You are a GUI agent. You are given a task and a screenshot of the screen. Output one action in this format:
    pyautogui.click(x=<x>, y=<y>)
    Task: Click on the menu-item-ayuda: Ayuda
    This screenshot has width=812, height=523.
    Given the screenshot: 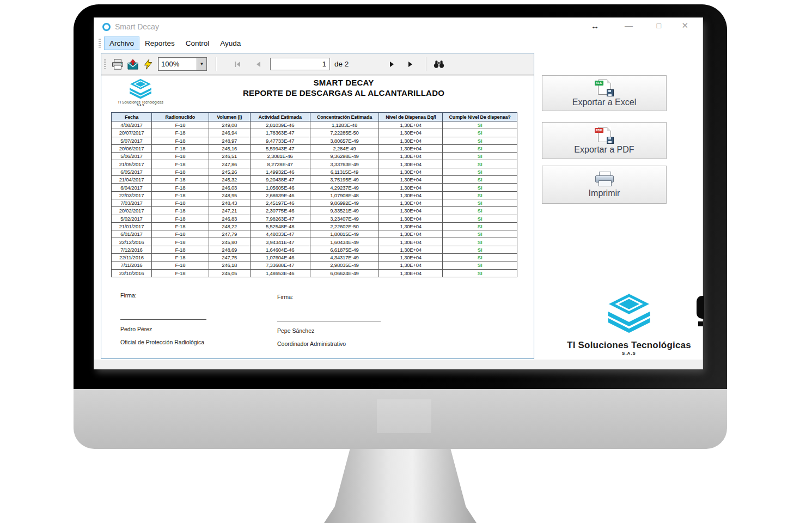 What is the action you would take?
    pyautogui.click(x=230, y=44)
    